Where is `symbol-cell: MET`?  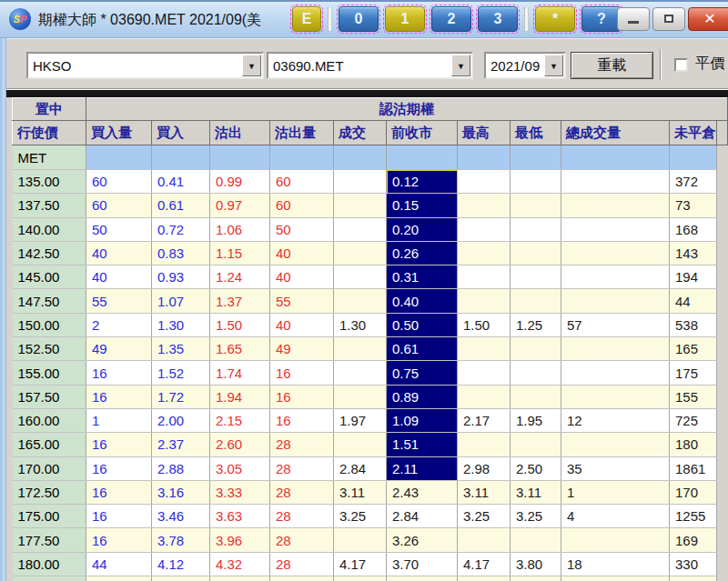 symbol-cell: MET is located at coordinates (49, 158).